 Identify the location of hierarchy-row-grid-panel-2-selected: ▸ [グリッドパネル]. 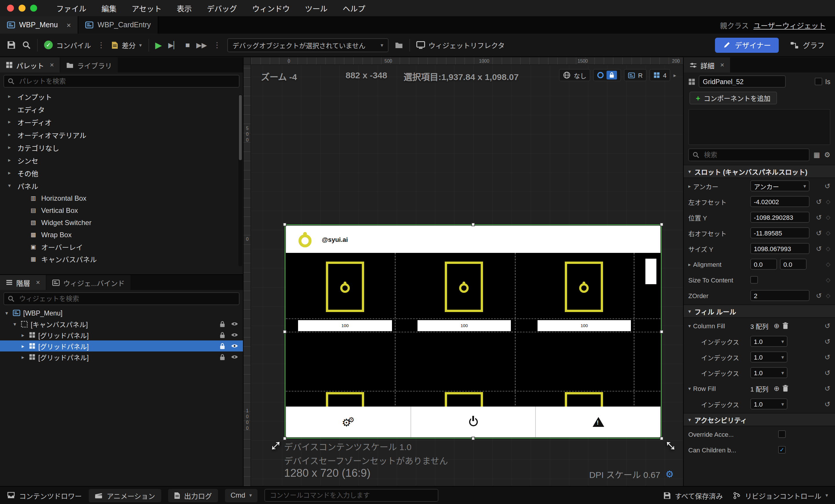
(121, 346).